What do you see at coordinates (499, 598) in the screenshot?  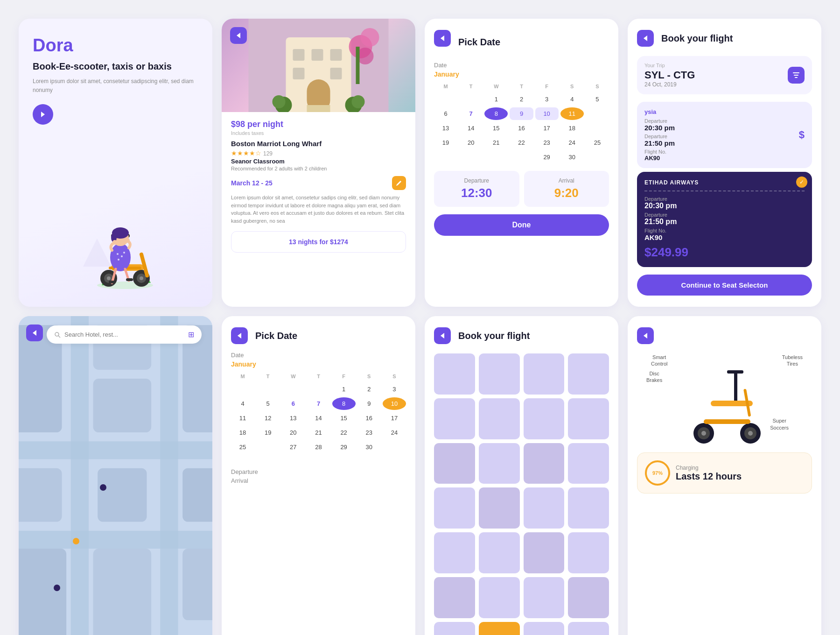 I see `seat-6b` at bounding box center [499, 598].